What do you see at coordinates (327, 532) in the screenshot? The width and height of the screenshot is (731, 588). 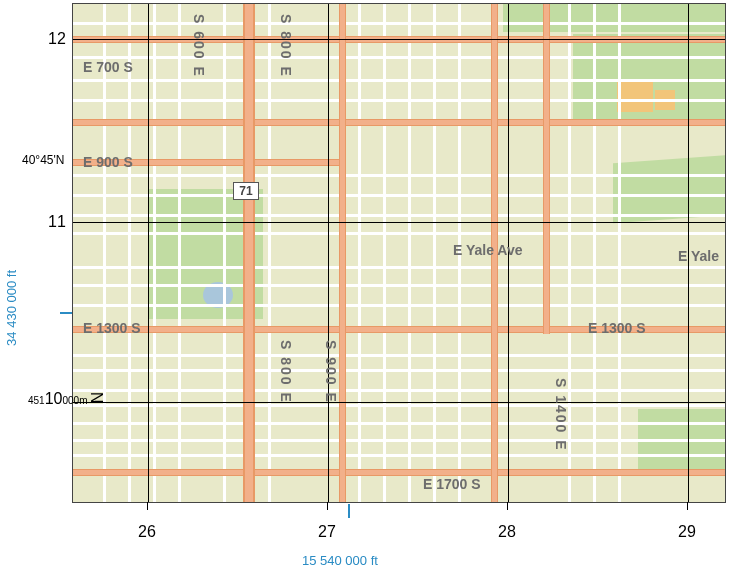 I see `x-axis-tick-27: 27` at bounding box center [327, 532].